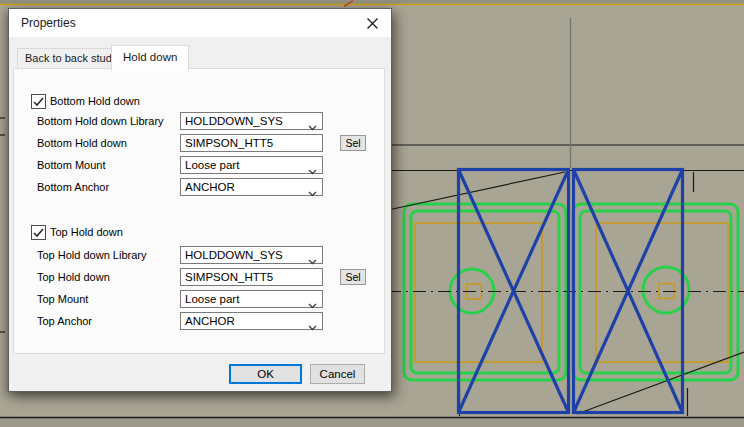 The height and width of the screenshot is (427, 744). What do you see at coordinates (92, 255) in the screenshot?
I see `top-hold-down-library-label: Top Hold down Library` at bounding box center [92, 255].